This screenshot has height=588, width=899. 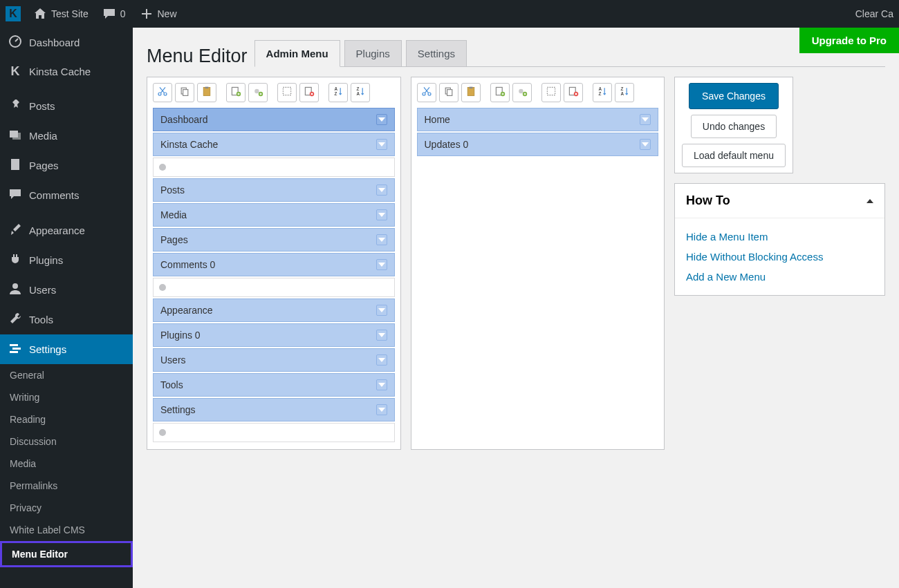 What do you see at coordinates (274, 240) in the screenshot?
I see `menu-item: Pages` at bounding box center [274, 240].